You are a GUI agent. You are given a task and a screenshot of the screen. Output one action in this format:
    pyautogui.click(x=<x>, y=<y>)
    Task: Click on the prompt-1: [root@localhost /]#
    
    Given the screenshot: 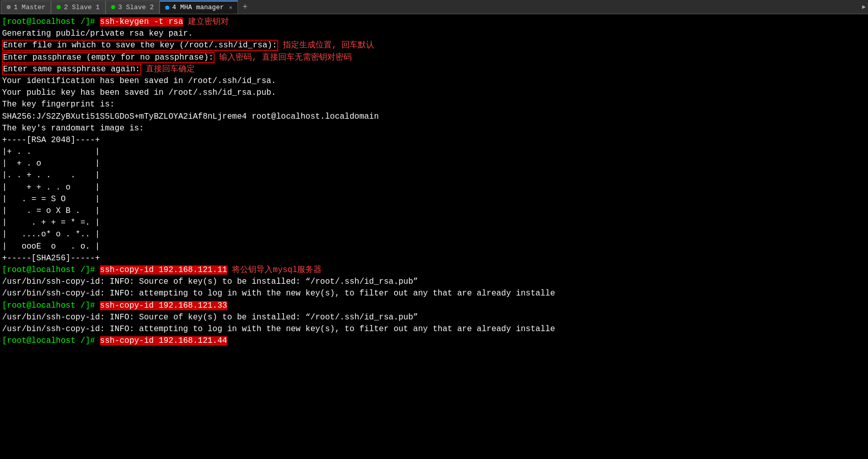 What is the action you would take?
    pyautogui.click(x=51, y=22)
    